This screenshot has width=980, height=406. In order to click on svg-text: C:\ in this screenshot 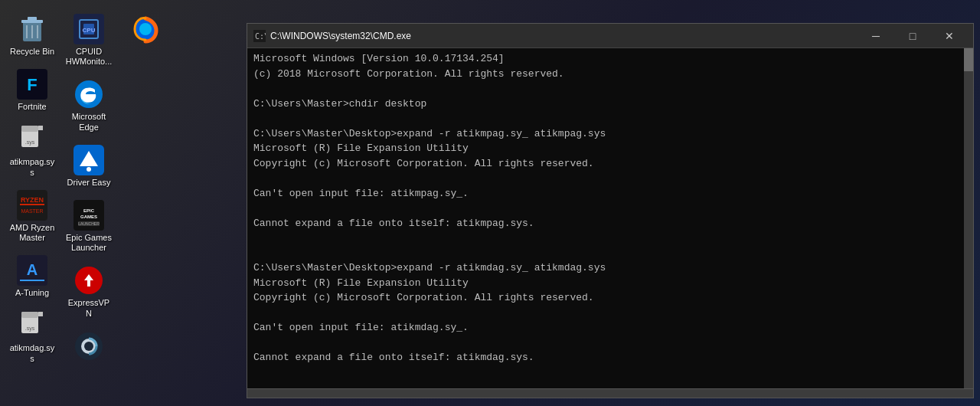, I will do `click(260, 37)`.